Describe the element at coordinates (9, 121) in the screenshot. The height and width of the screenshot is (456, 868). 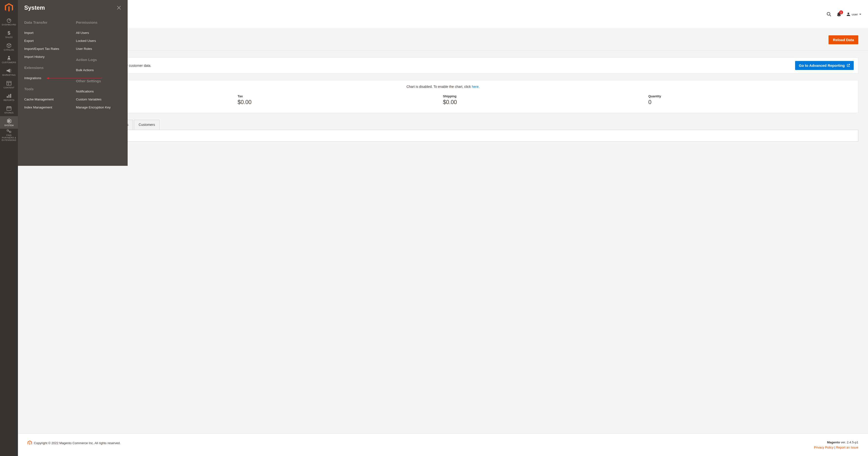
I see `gear-icon` at that location.